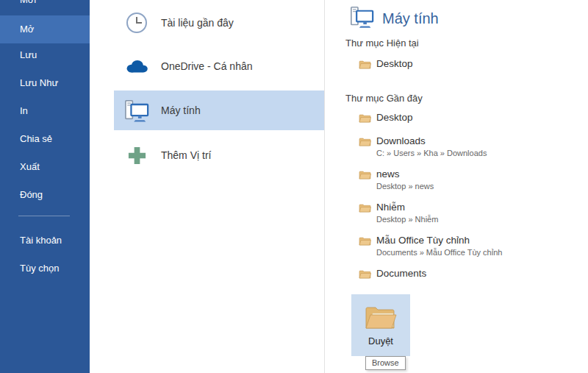 This screenshot has width=588, height=373. What do you see at coordinates (45, 83) in the screenshot?
I see `sidebar-item-luu-nhu: Lưu Như` at bounding box center [45, 83].